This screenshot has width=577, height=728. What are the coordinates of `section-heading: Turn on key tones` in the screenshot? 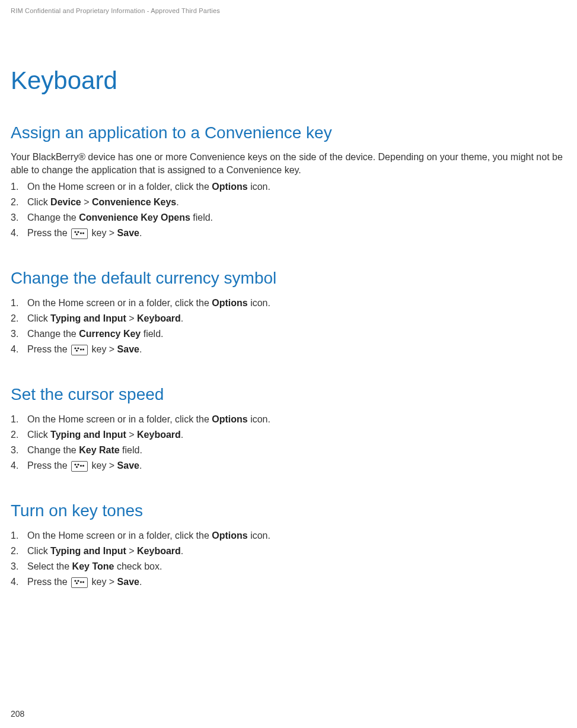 It's located at (291, 511).